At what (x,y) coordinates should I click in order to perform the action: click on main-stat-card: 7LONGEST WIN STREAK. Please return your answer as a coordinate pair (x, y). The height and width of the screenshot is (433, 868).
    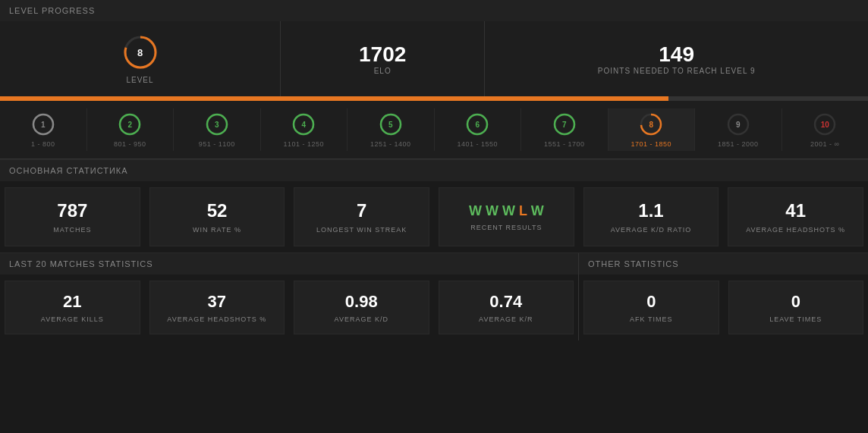
    Looking at the image, I should click on (361, 217).